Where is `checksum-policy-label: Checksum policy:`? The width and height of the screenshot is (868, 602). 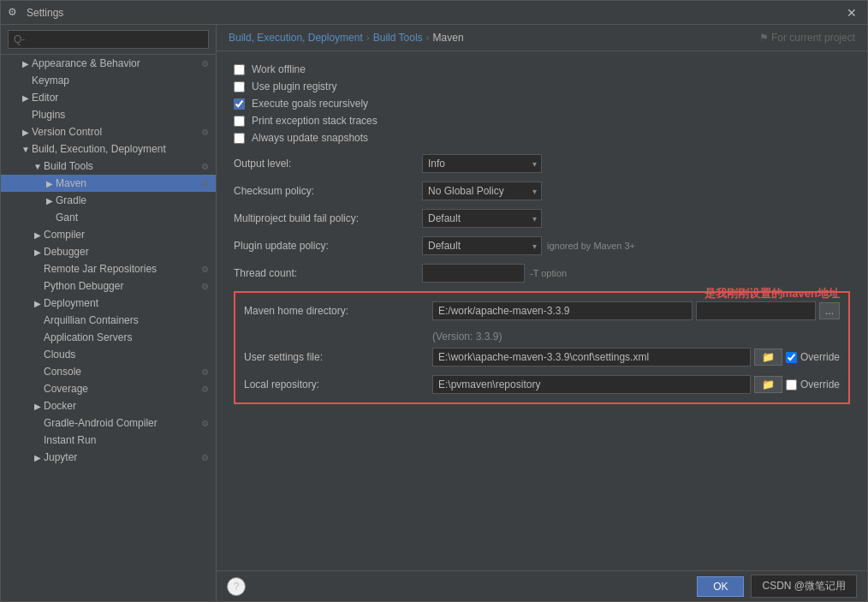
checksum-policy-label: Checksum policy: is located at coordinates (328, 191).